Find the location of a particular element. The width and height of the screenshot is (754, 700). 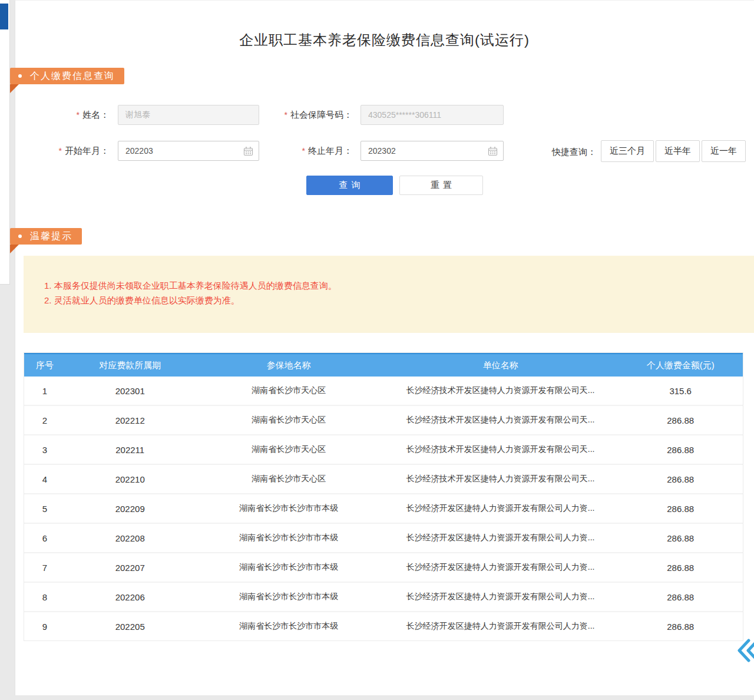

cell-period: 202210 is located at coordinates (130, 480).